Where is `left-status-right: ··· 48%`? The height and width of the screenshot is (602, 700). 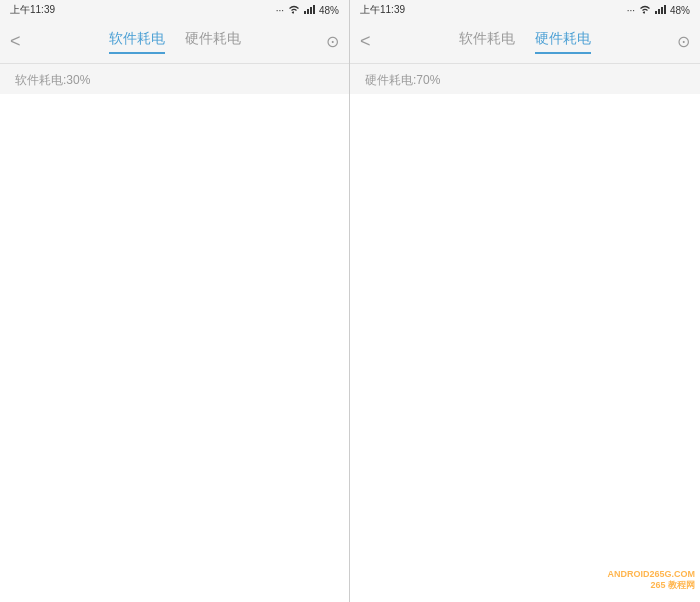 left-status-right: ··· 48% is located at coordinates (308, 10).